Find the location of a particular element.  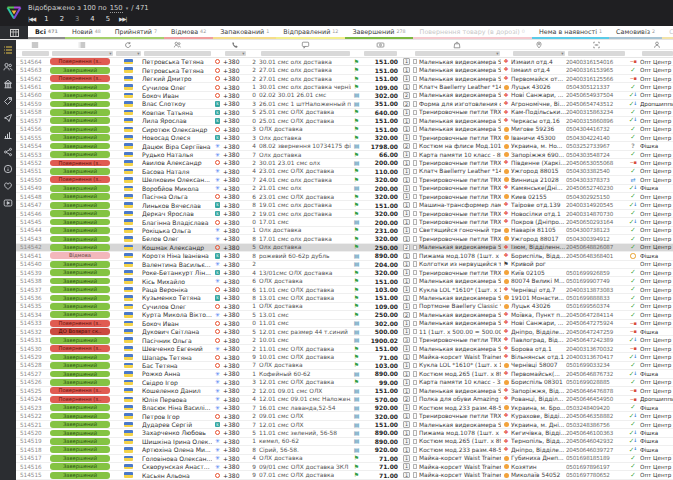

sidebar-video-help-icon is located at coordinates (8, 202).